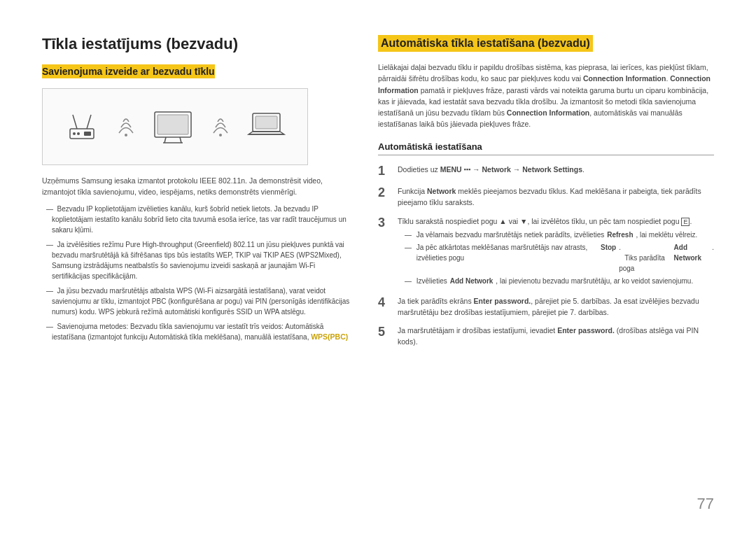 This screenshot has width=756, height=534. Describe the element at coordinates (196, 332) in the screenshot. I see `dash-item-4: Savienojuma metodes: Bezvadu tīkla savie…` at that location.